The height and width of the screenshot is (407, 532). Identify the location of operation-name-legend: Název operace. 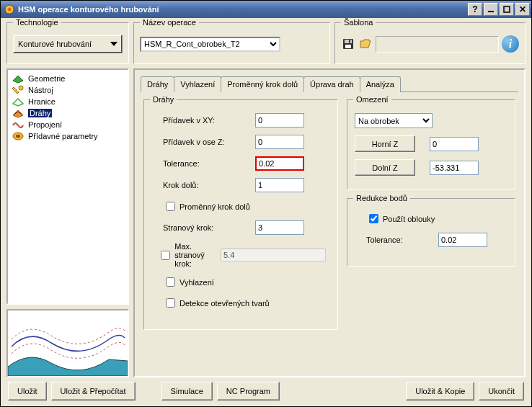
(169, 22).